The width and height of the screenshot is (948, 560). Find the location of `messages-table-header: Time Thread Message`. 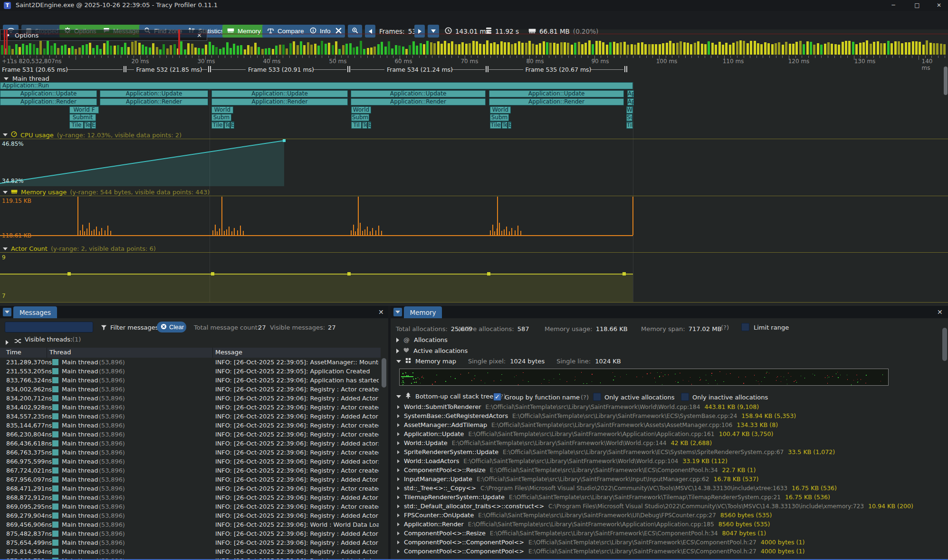

messages-table-header: Time Thread Message is located at coordinates (190, 352).